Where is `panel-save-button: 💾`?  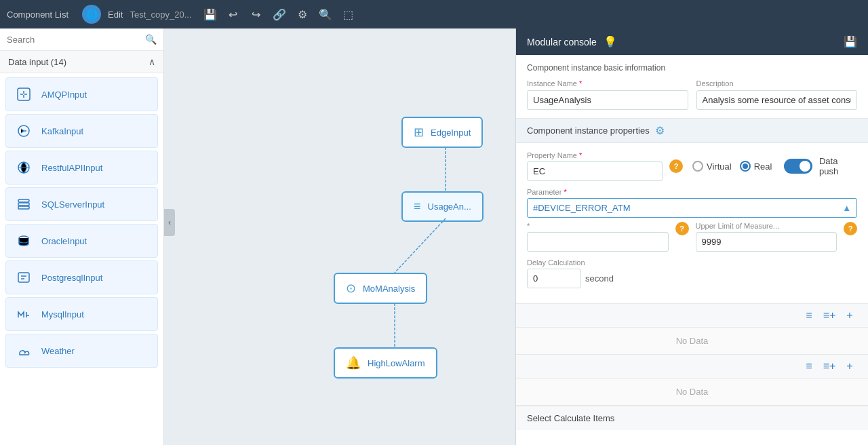
panel-save-button: 💾 is located at coordinates (850, 42).